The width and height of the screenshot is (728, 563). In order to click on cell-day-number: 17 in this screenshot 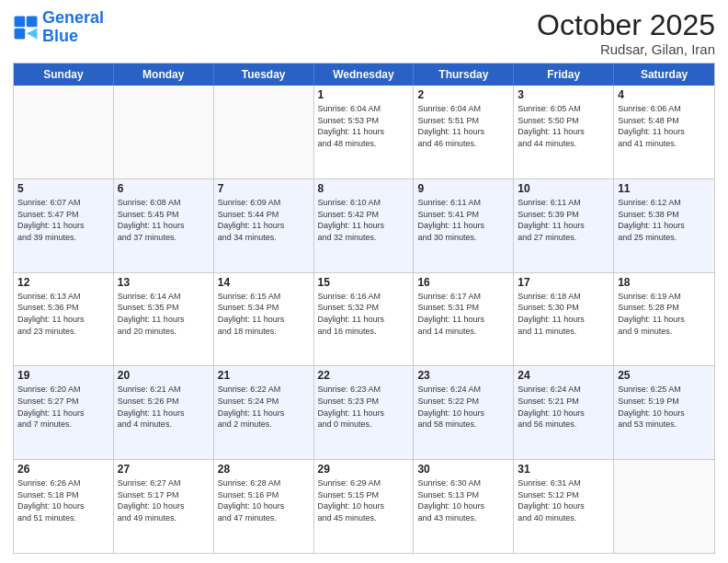, I will do `click(563, 282)`.